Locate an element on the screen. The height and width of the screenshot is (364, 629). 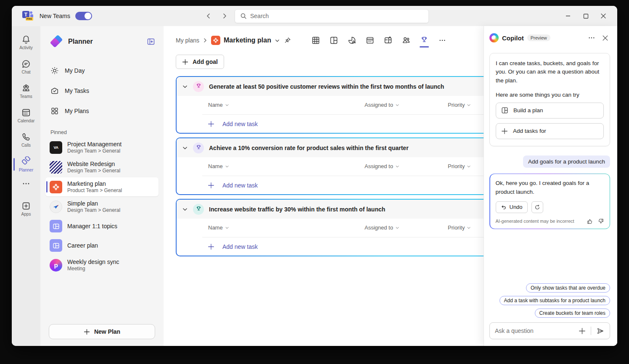
plan-item-marketing-plan: Marketing plan Product Team > General is located at coordinates (102, 187).